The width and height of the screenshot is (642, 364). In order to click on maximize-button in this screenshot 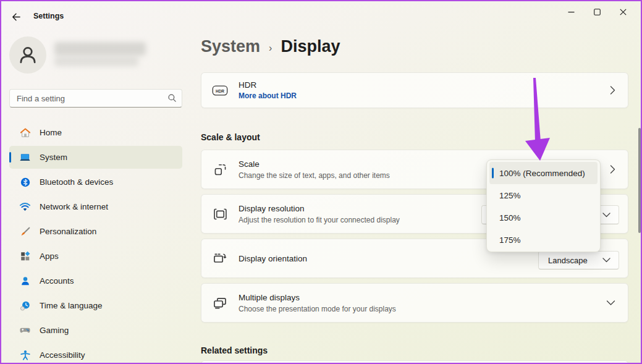, I will do `click(597, 12)`.